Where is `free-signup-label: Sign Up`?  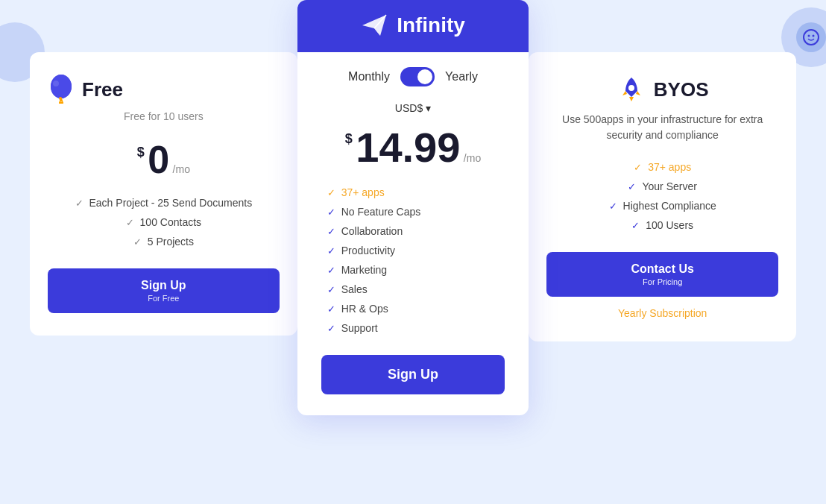
free-signup-label: Sign Up is located at coordinates (163, 286).